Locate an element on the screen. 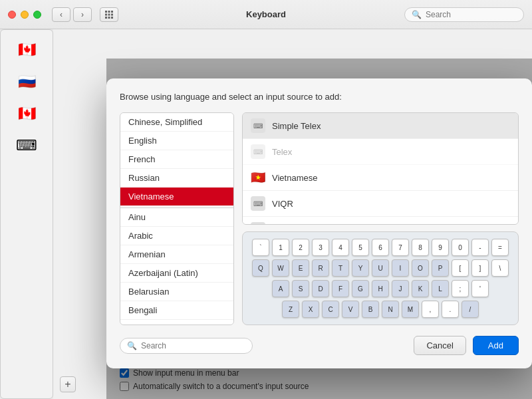 The image size is (532, 399). kb-key-j: J is located at coordinates (400, 289).